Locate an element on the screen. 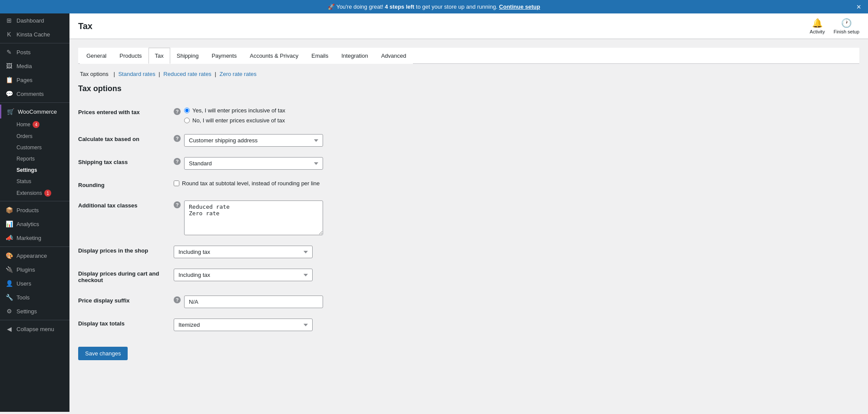  shipping-tax-class-help-icon: ? is located at coordinates (177, 161).